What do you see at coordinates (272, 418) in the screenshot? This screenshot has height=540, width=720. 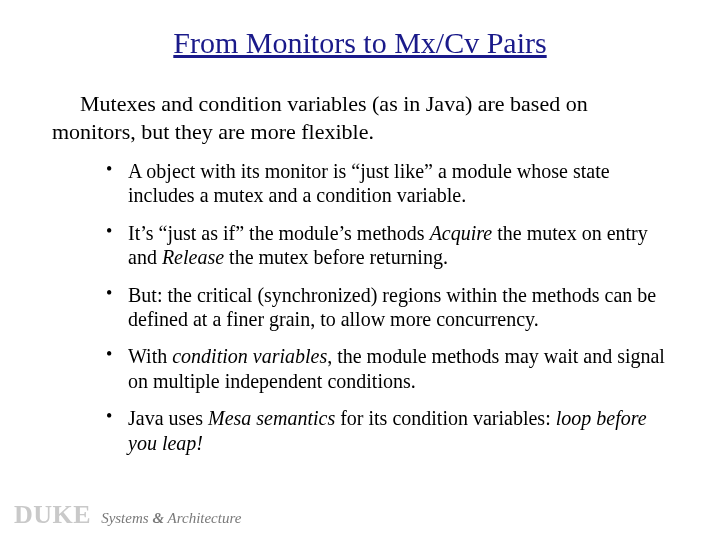 I see `bullet-emphasis: Mesa semantics` at bounding box center [272, 418].